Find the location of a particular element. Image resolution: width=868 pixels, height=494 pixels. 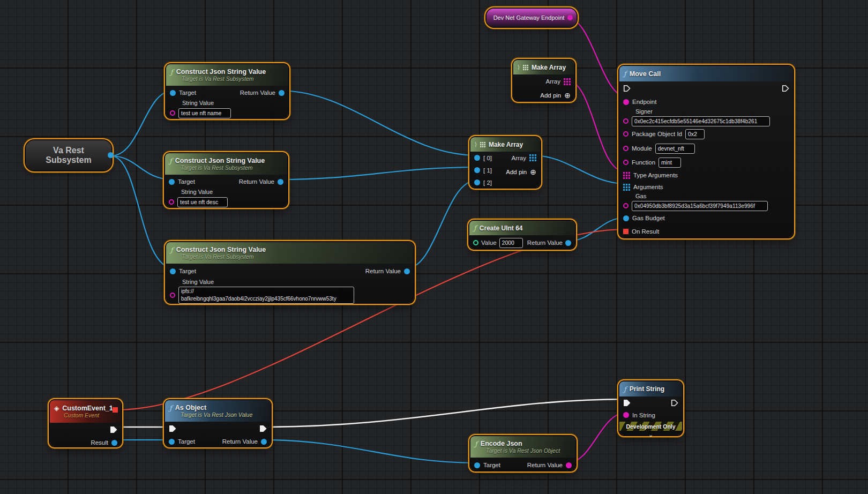

wire-devnet-to-endpoint is located at coordinates (597, 57).